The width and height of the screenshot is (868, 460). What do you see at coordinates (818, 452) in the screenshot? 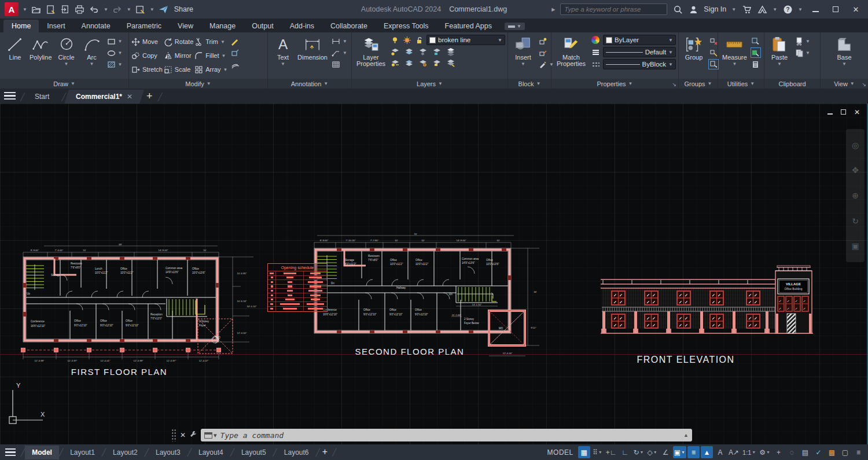
I see `trusted-autosave-icon: ✓` at bounding box center [818, 452].